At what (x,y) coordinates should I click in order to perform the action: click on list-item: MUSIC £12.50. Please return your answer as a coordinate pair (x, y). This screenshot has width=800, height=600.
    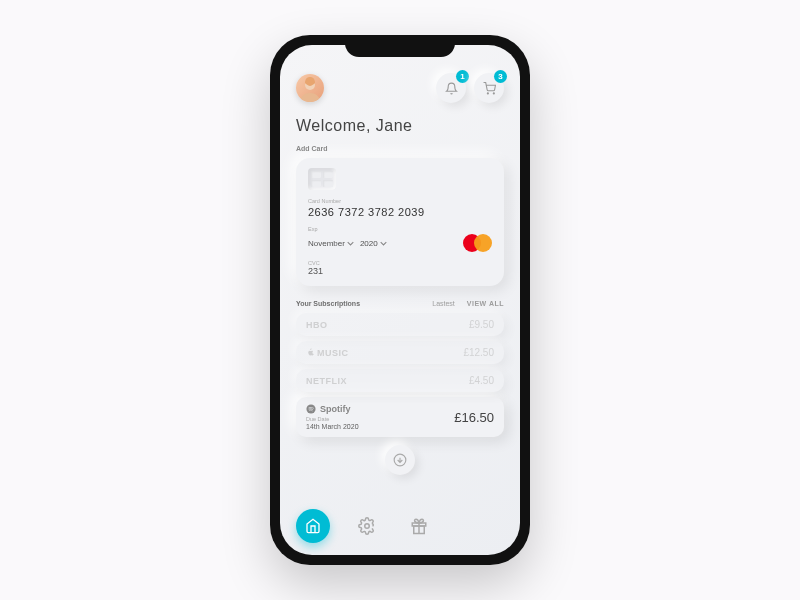
    Looking at the image, I should click on (400, 352).